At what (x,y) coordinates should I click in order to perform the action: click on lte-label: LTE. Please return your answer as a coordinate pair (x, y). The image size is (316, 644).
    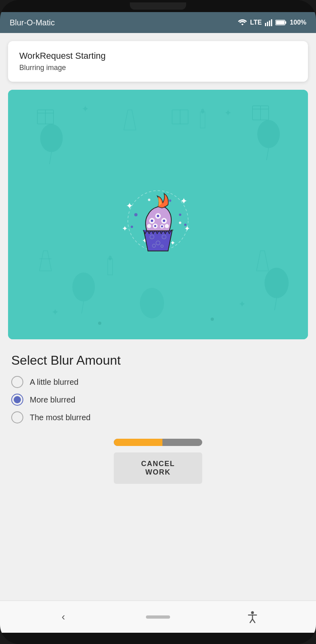
    Looking at the image, I should click on (256, 23).